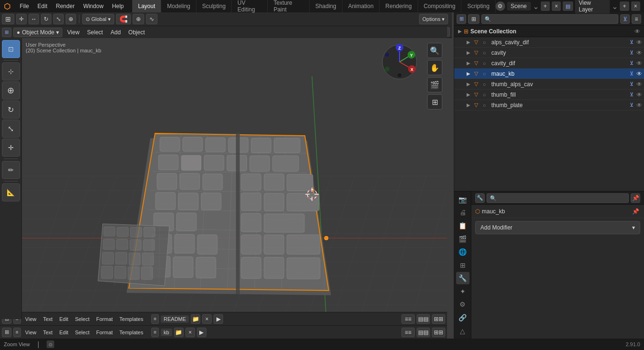  Describe the element at coordinates (549, 53) in the screenshot. I see `outliner-item-cavity: ▶ ▽ ○ cavity ⊻ 👁` at that location.